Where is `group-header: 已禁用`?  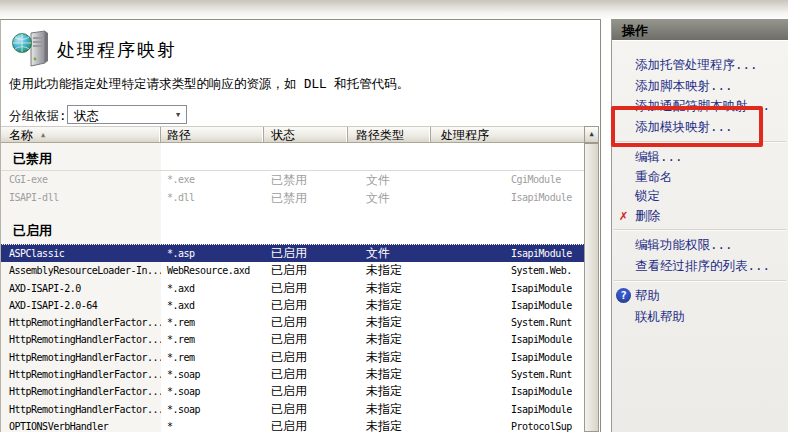
group-header: 已禁用 is located at coordinates (292, 158).